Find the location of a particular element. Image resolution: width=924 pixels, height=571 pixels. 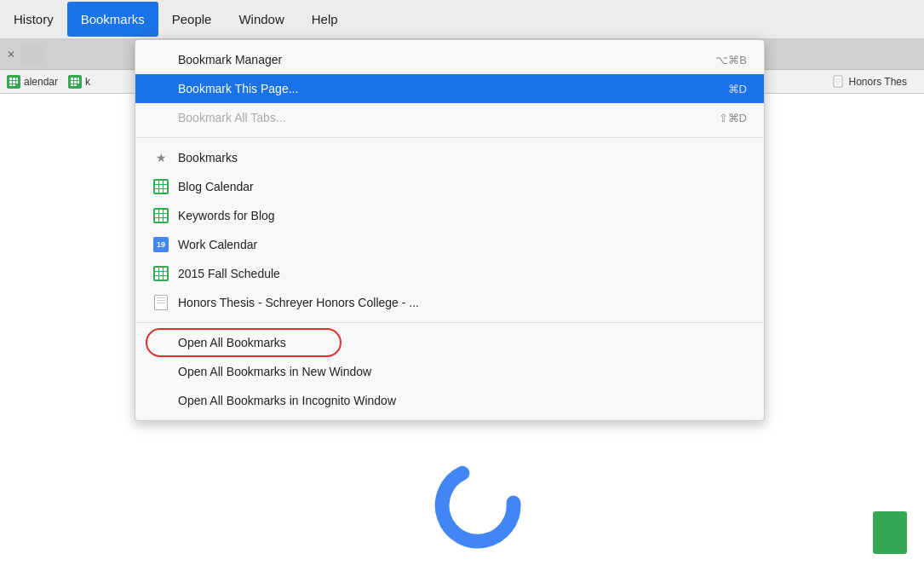

keywords-blog-icon is located at coordinates (161, 216).